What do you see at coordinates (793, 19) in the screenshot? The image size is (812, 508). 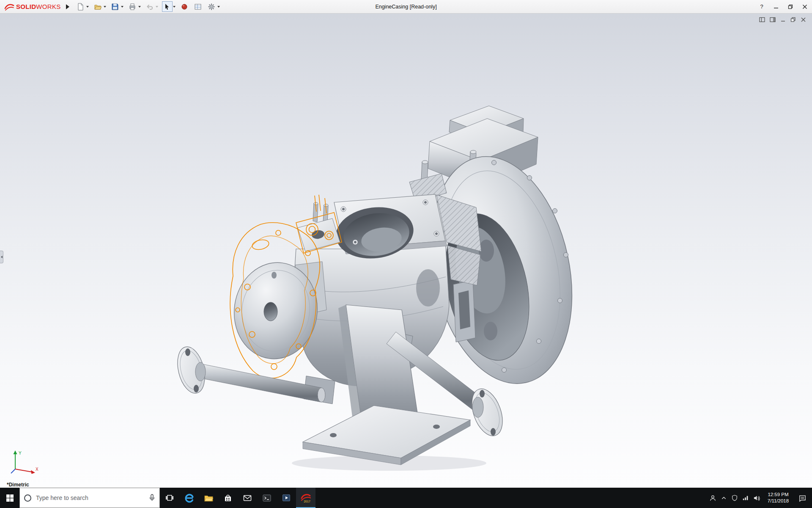 I see `doc-restore-icon` at bounding box center [793, 19].